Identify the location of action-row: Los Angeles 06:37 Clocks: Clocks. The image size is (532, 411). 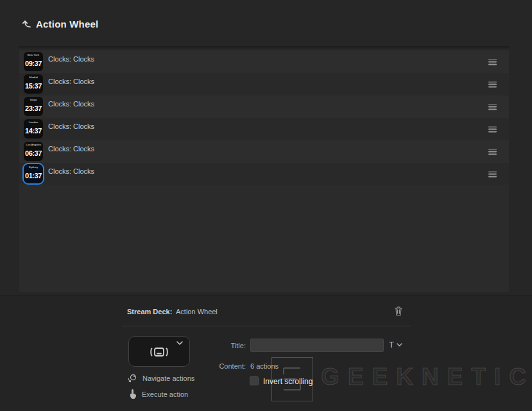
(264, 151).